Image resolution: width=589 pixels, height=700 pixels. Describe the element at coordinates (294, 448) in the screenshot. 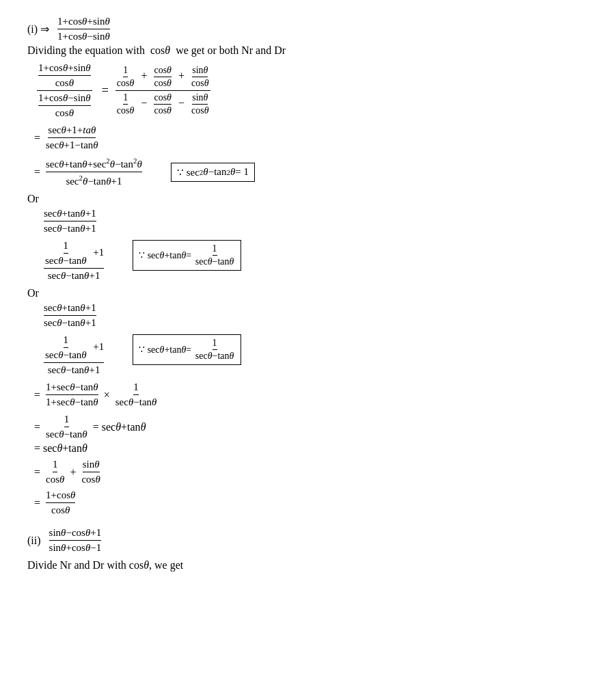

I see `result-sec-tan: = secθ+tanθ` at that location.